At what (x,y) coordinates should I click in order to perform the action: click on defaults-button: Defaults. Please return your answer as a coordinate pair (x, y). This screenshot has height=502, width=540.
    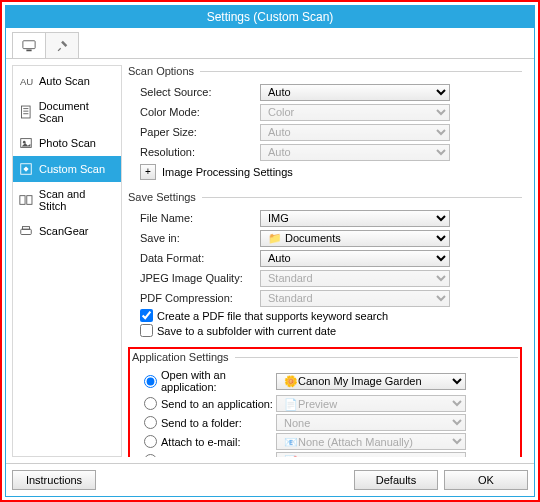
    Looking at the image, I should click on (396, 480).